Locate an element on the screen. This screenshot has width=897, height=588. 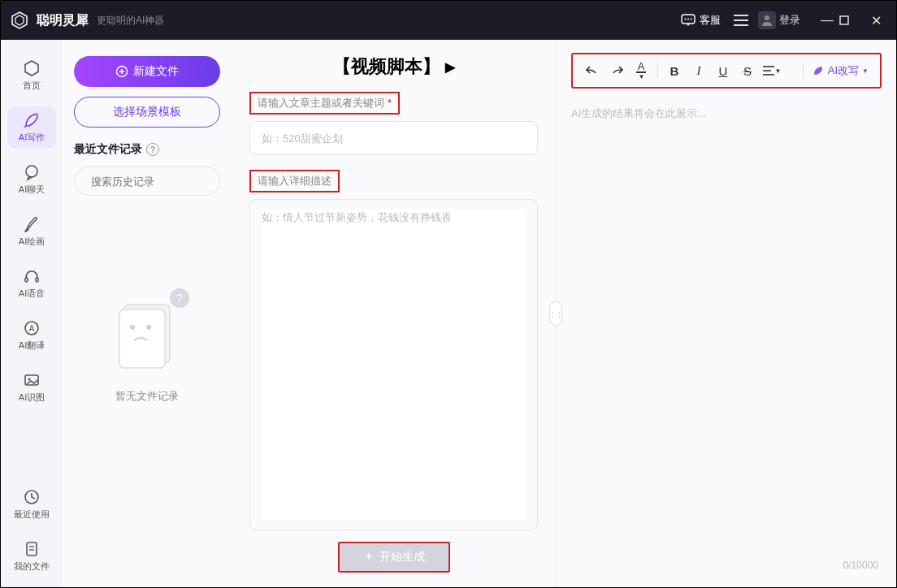
nav-my-files: 我的文件 is located at coordinates (32, 556).